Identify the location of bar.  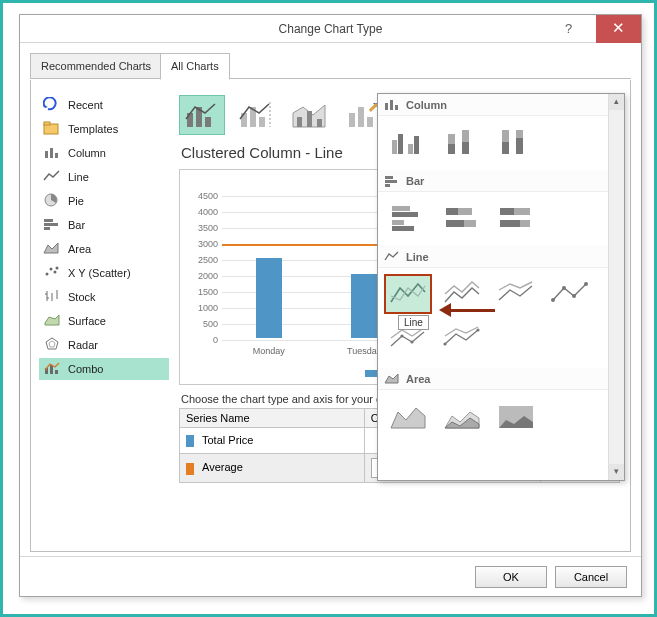
(364, 306).